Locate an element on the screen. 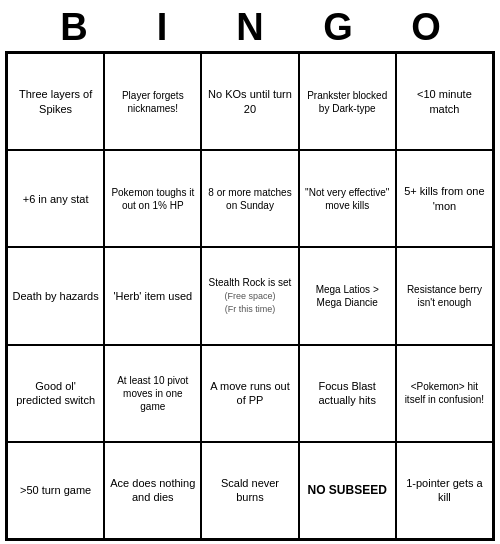 This screenshot has width=500, height=544. bingo-cell-r3c1: At least 10 pivot moves in one game is located at coordinates (152, 394).